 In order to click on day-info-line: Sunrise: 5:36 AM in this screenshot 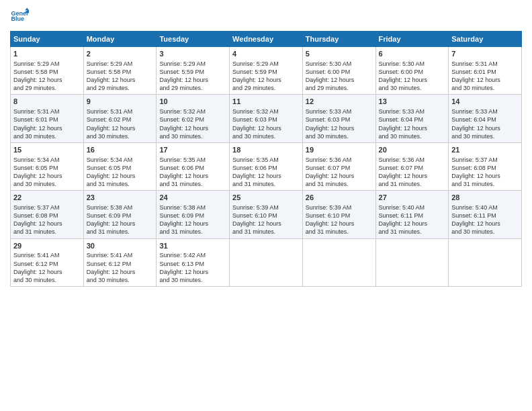, I will do `click(412, 160)`.